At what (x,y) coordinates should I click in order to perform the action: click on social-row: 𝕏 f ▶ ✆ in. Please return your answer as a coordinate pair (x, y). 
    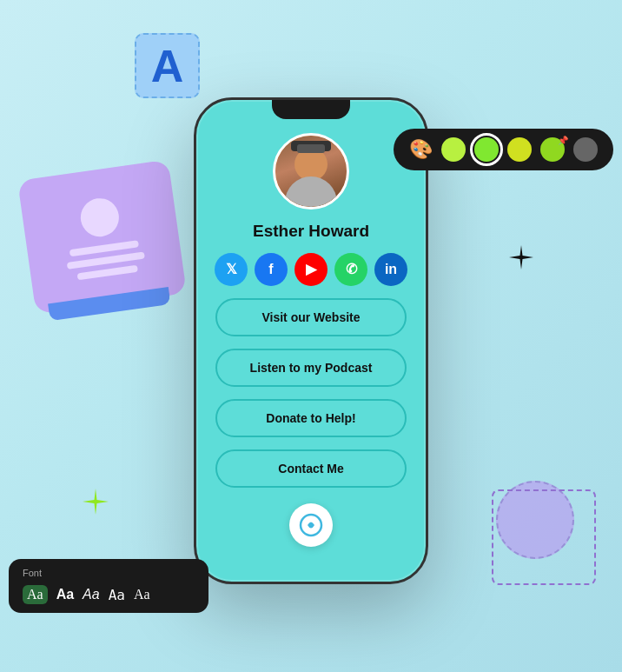
    Looking at the image, I should click on (311, 269).